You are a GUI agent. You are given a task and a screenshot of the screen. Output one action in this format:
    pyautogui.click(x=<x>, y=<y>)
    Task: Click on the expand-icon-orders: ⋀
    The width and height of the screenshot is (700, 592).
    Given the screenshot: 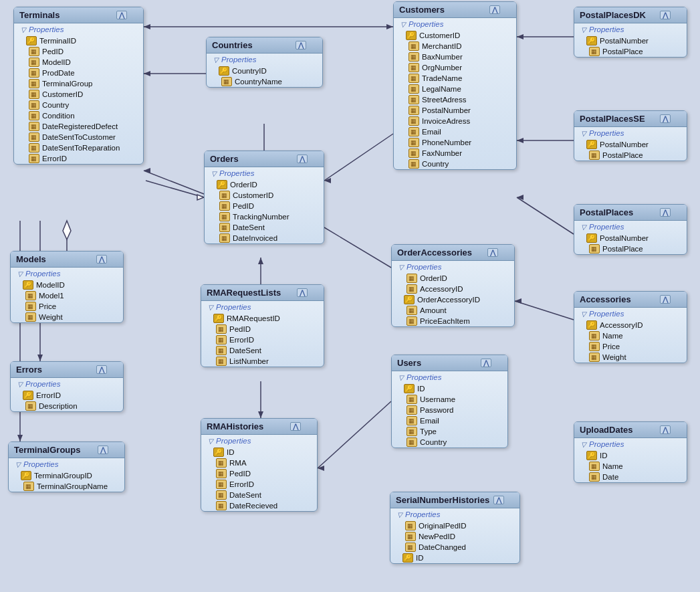 What is the action you would take?
    pyautogui.click(x=302, y=159)
    